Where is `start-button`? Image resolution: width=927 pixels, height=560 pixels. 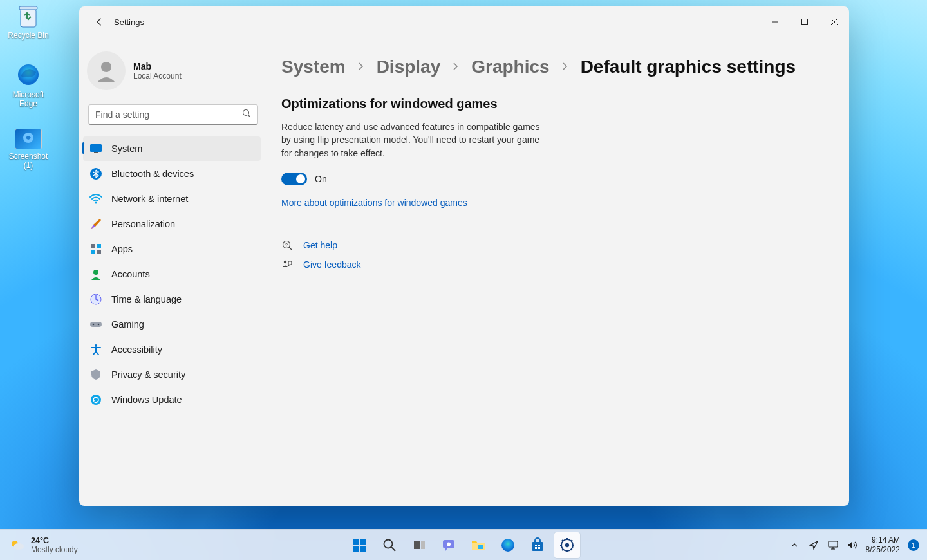 start-button is located at coordinates (360, 545).